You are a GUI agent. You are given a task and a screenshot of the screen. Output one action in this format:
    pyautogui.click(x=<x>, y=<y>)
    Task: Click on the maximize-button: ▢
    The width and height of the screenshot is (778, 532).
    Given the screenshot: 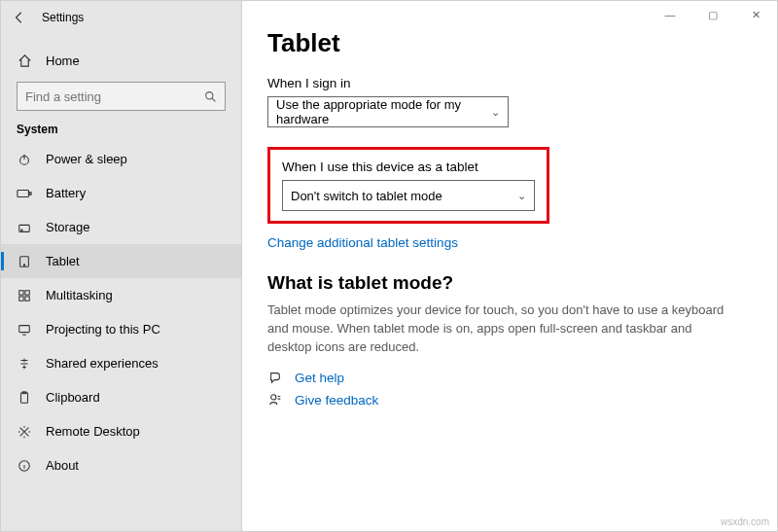 What is the action you would take?
    pyautogui.click(x=713, y=15)
    